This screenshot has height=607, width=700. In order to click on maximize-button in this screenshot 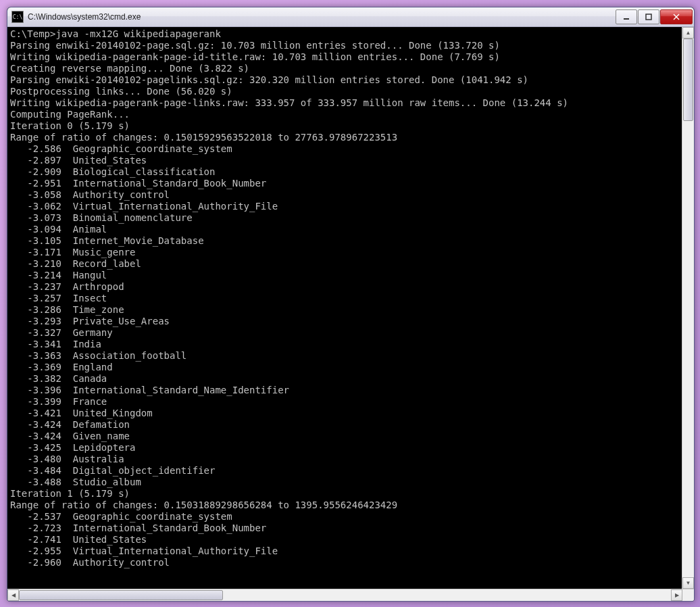, I will do `click(649, 17)`.